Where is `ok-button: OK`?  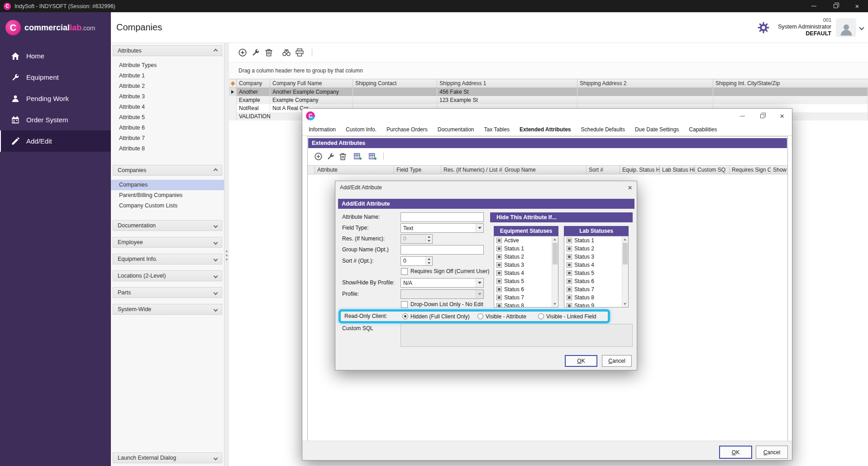 ok-button: OK is located at coordinates (581, 361).